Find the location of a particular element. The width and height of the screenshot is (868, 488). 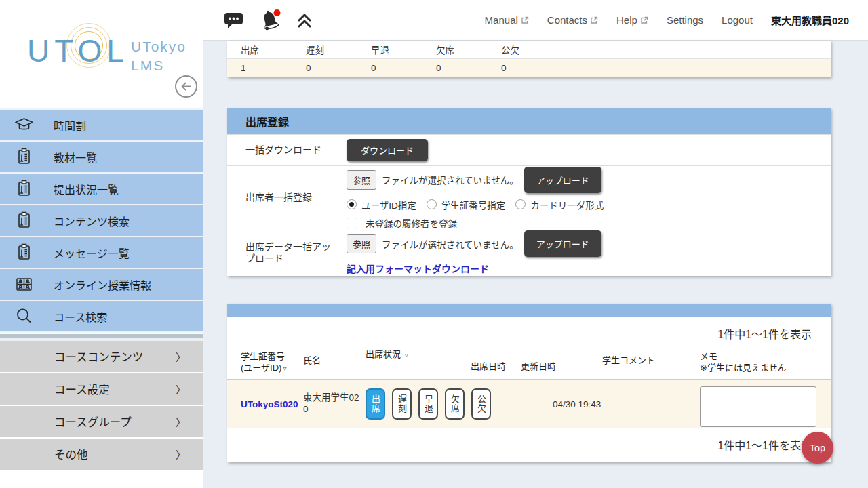

register-unenrolled-checkbox is located at coordinates (352, 223).